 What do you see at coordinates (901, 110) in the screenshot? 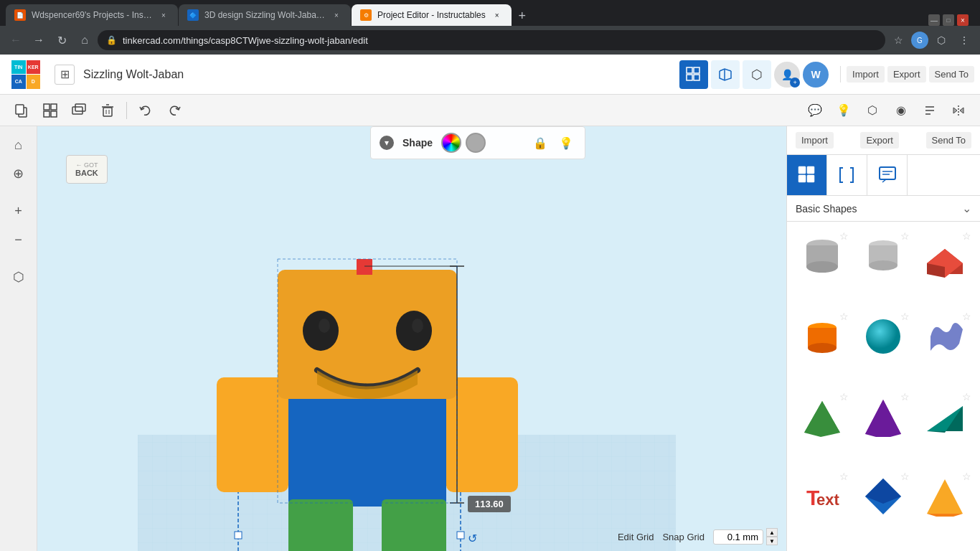
I see `solid-button: ◉` at bounding box center [901, 110].